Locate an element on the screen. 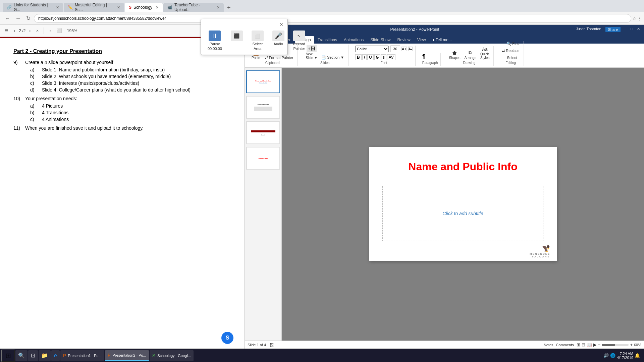 This screenshot has width=644, height=362. pause-icon: ⏸ is located at coordinates (215, 36).